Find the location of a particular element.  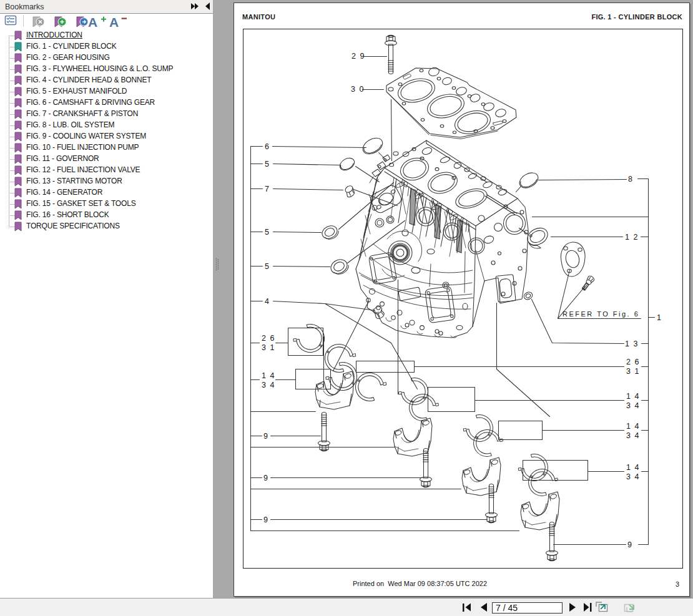

svg-text: 1 3 is located at coordinates (632, 344).